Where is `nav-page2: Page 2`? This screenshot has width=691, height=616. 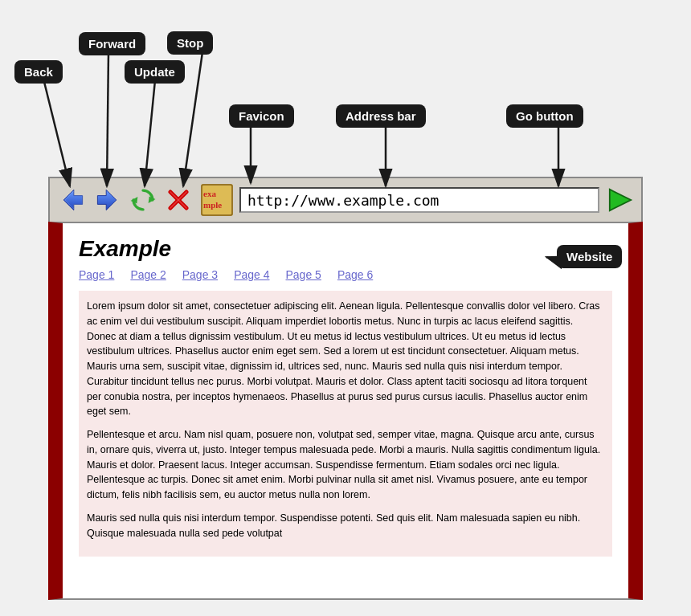
nav-page2: Page 2 is located at coordinates (148, 275).